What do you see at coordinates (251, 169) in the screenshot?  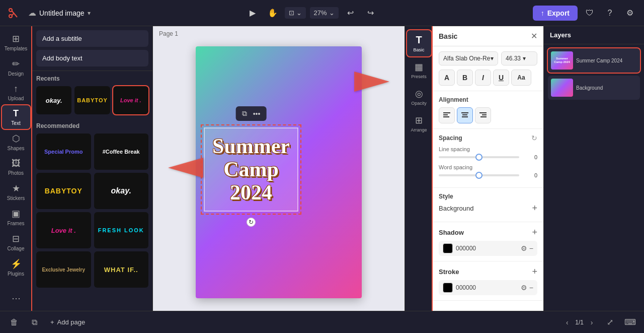 I see `summer-camp-text: Summer Camp 2024` at bounding box center [251, 169].